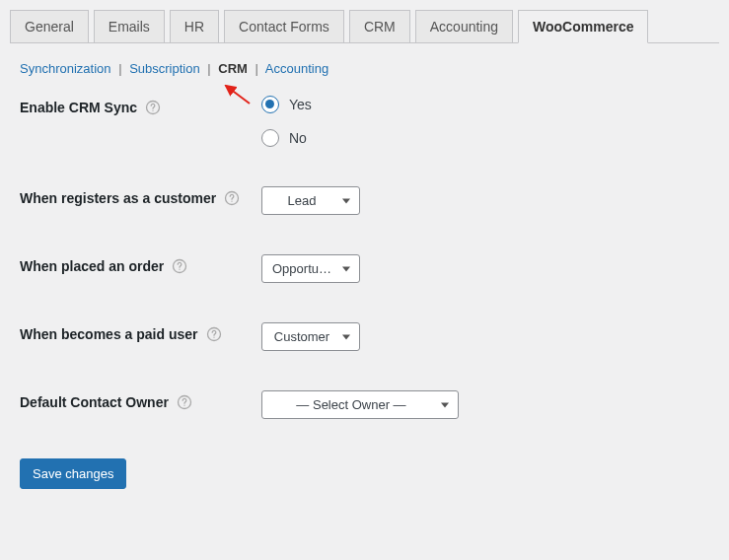 Image resolution: width=729 pixels, height=560 pixels. Describe the element at coordinates (380, 26) in the screenshot. I see `tab-crm: CRM` at that location.